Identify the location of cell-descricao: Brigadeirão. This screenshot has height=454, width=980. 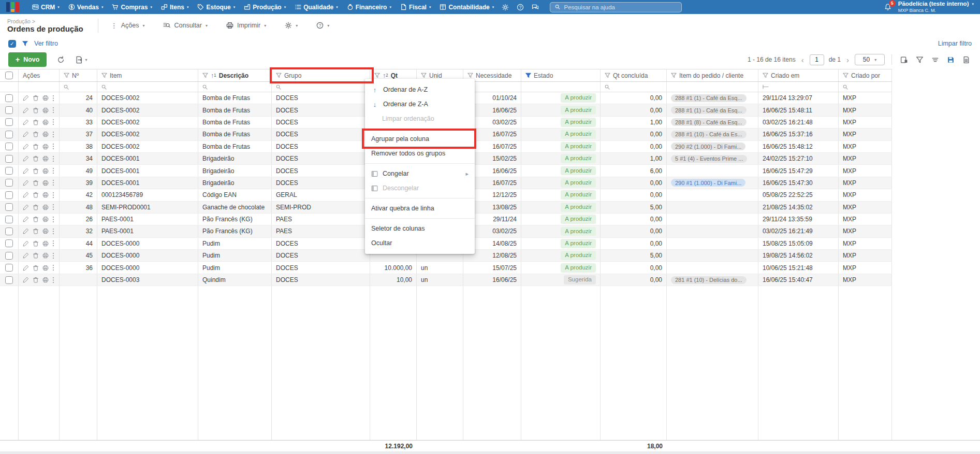
(235, 159).